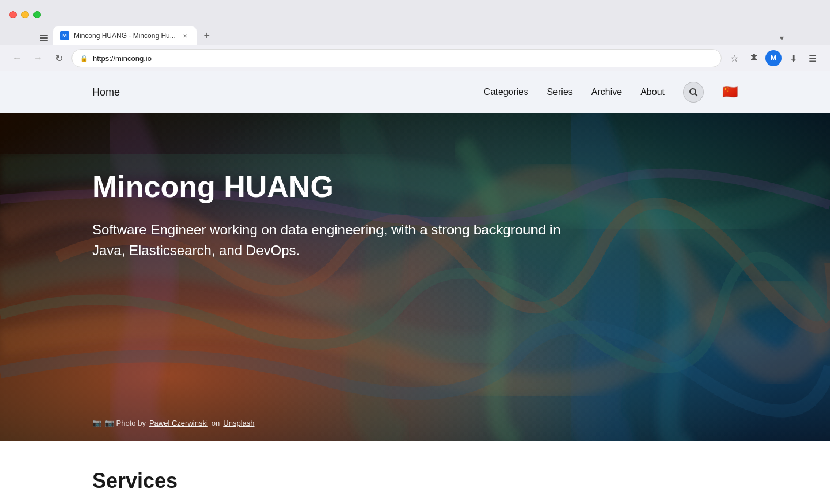  Describe the element at coordinates (754, 58) in the screenshot. I see `extensions-button` at that location.